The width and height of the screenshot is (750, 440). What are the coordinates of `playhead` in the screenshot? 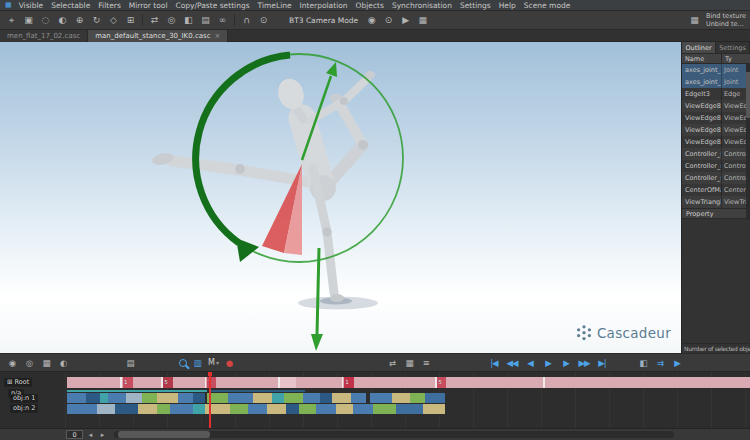 It's located at (210, 400).